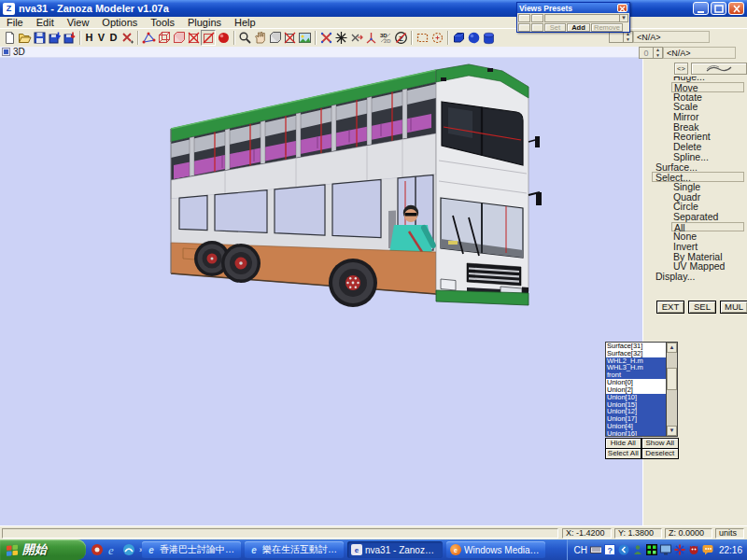  What do you see at coordinates (78, 22) in the screenshot?
I see `menu-item: View` at bounding box center [78, 22].